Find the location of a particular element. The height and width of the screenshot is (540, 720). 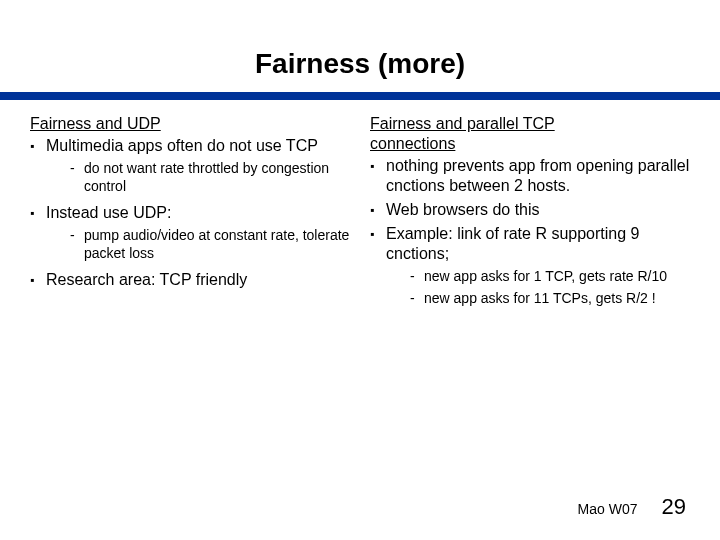

bullet-text: Web browsers do this is located at coordinates (463, 210).